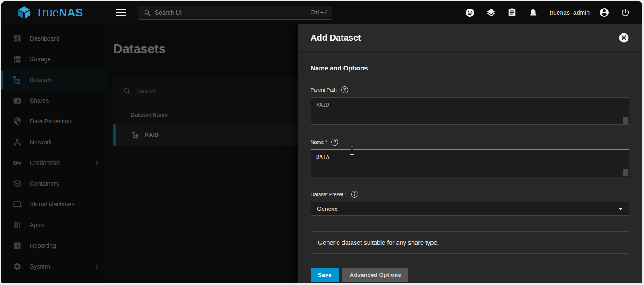  Describe the element at coordinates (336, 38) in the screenshot. I see `panel-title: Add Dataset` at that location.